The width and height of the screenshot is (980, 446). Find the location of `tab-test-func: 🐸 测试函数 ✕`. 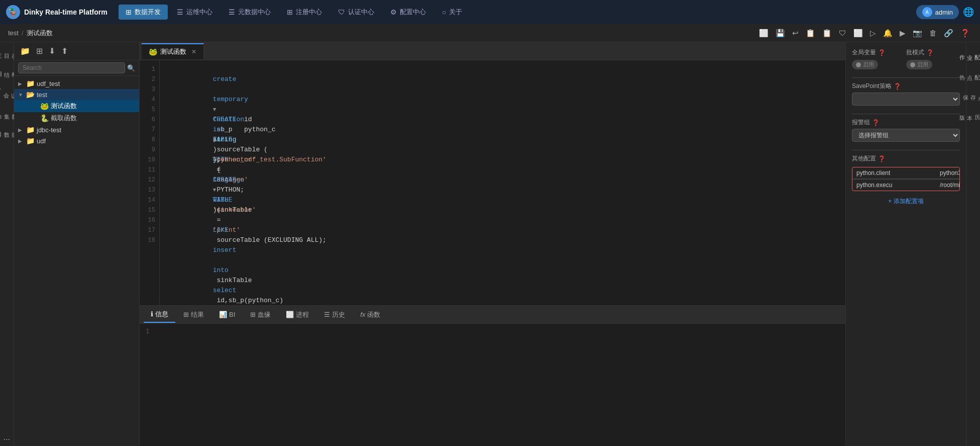

tab-test-func: 🐸 测试函数 ✕ is located at coordinates (173, 51).